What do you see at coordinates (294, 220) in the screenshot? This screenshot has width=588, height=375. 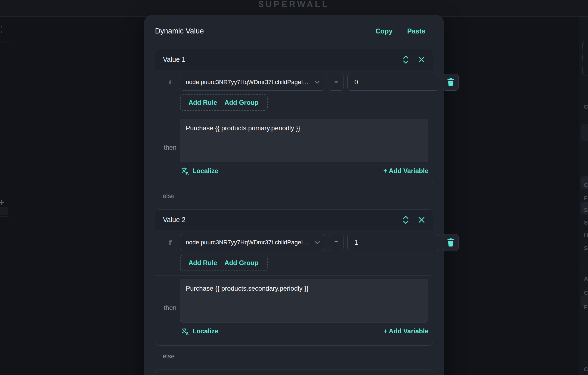 I see `value-card-2-header: Value 2` at bounding box center [294, 220].